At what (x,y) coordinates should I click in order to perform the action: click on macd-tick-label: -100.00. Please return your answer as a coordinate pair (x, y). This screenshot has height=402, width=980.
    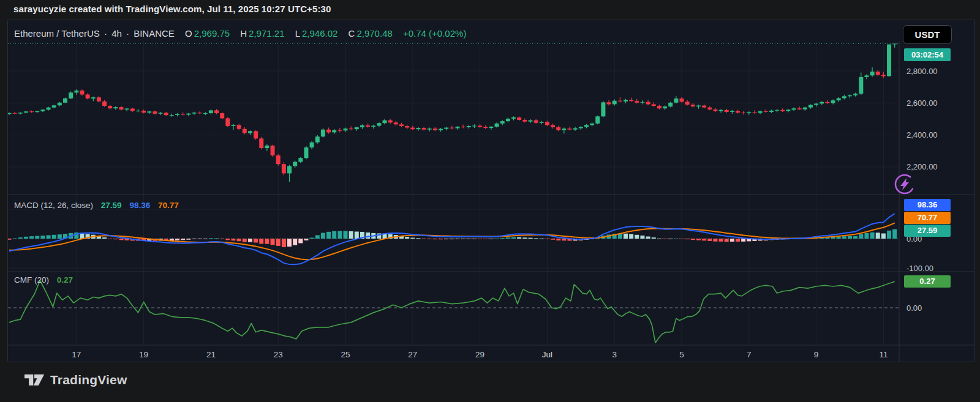
    Looking at the image, I should click on (920, 268).